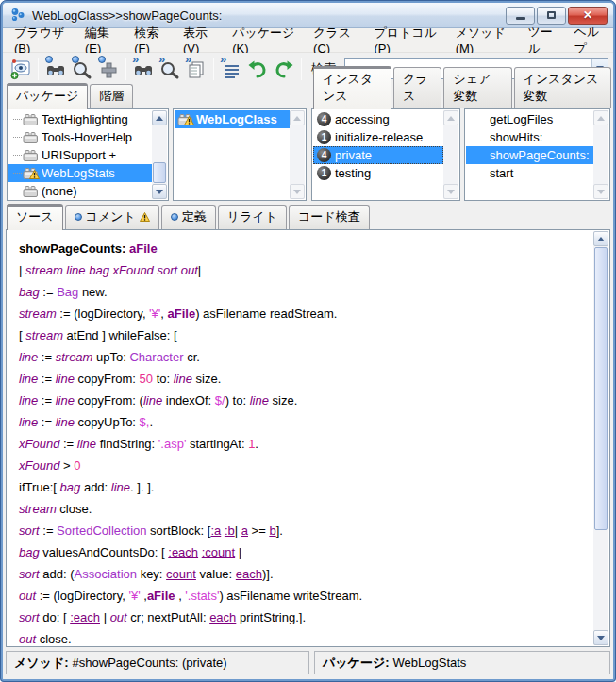  Describe the element at coordinates (353, 174) in the screenshot. I see `protocol-label: testing` at that location.